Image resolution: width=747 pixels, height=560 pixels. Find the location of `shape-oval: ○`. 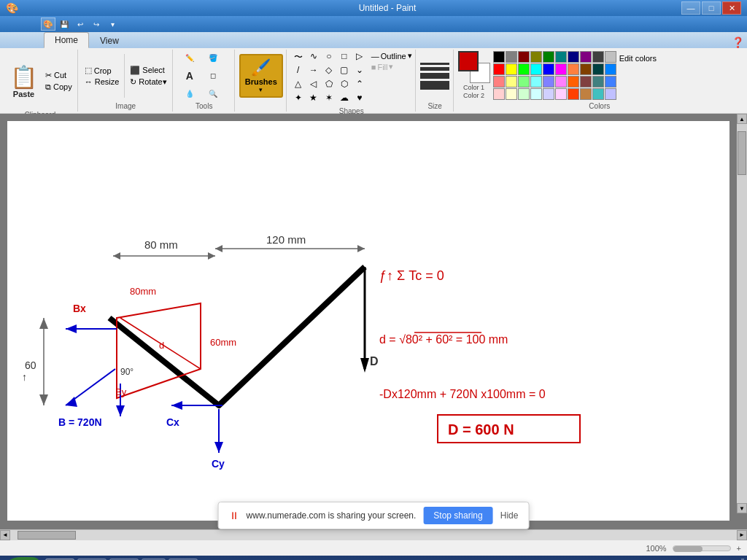

shape-oval: ○ is located at coordinates (329, 58).